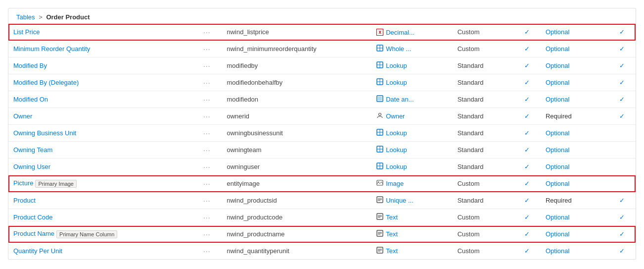  I want to click on type-cell: Date an..., so click(412, 100).